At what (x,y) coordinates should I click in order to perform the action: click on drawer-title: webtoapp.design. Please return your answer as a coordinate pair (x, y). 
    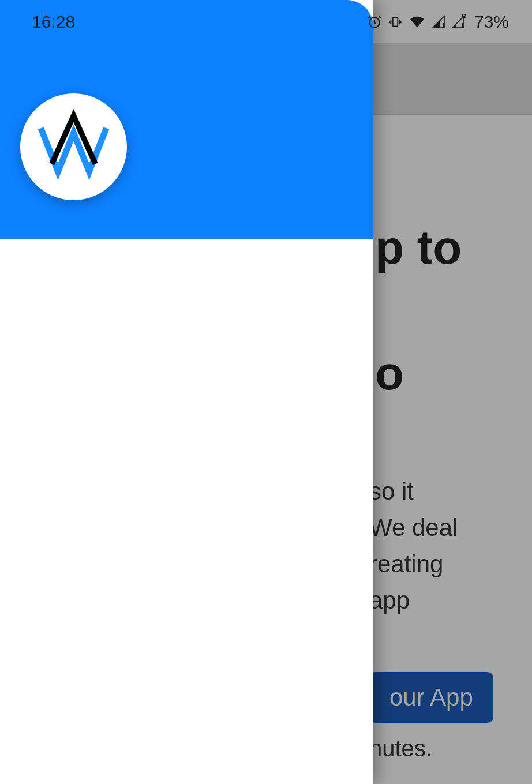
    Looking at the image, I should click on (187, 254).